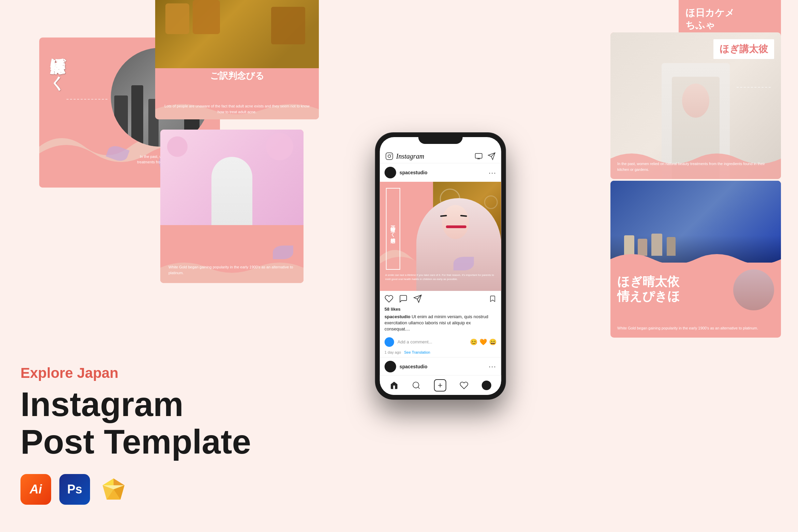  I want to click on template-card-center: White Gold began gaining popularity in t…, so click(232, 206).